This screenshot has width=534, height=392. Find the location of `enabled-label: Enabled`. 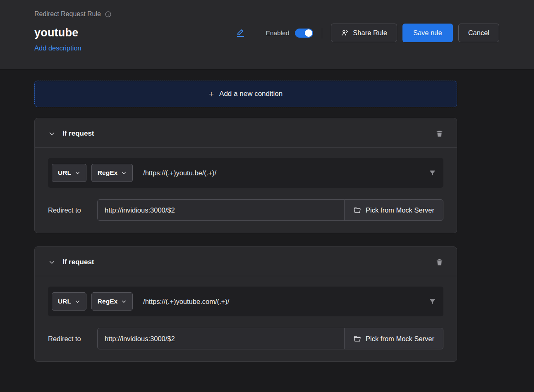

enabled-label: Enabled is located at coordinates (277, 33).